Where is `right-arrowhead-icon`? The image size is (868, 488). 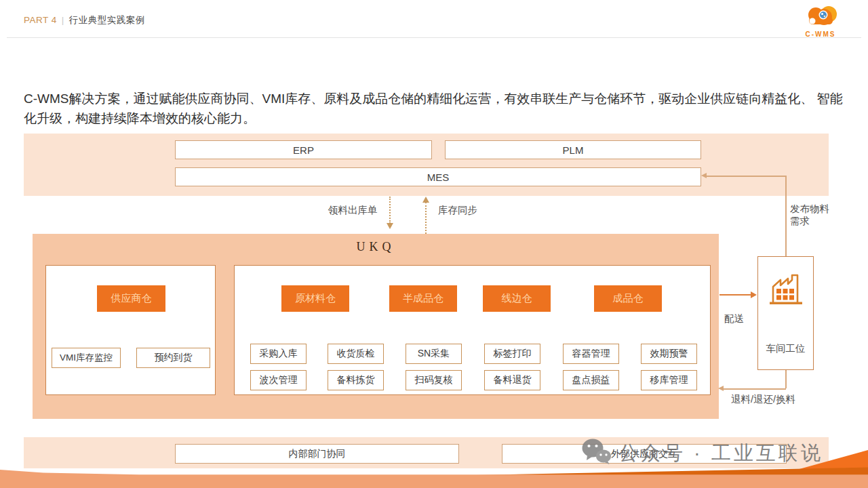 right-arrowhead-icon is located at coordinates (754, 295).